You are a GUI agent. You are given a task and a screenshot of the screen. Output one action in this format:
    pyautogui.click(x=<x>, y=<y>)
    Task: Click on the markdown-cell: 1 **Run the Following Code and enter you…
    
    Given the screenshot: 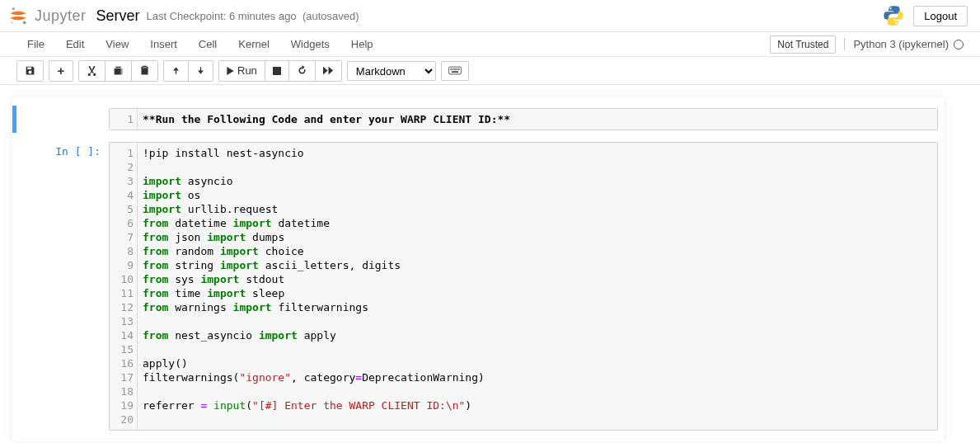 What is the action you would take?
    pyautogui.click(x=478, y=119)
    